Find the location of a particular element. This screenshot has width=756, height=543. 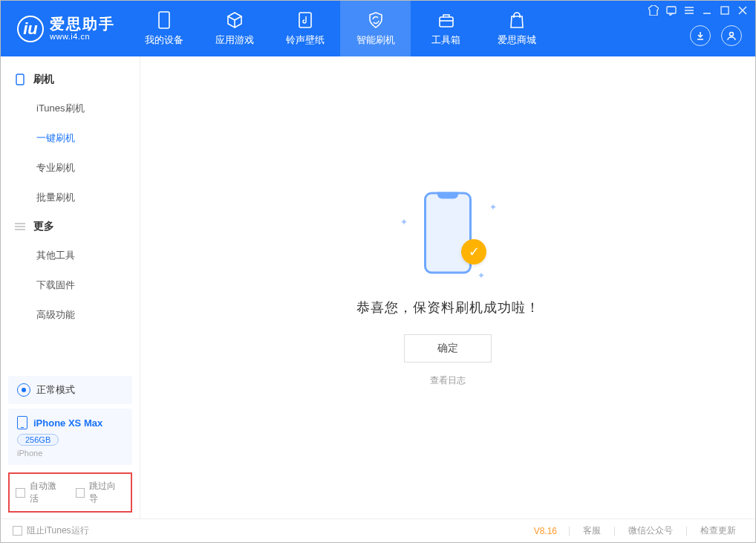

download-button is located at coordinates (700, 36).